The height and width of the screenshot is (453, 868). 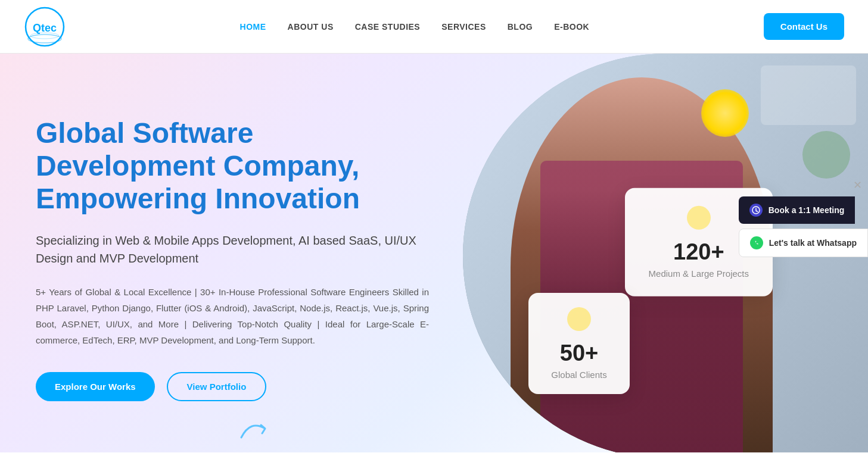 I want to click on whatsapp-button: Let's talk at Whatsapp, so click(x=803, y=243).